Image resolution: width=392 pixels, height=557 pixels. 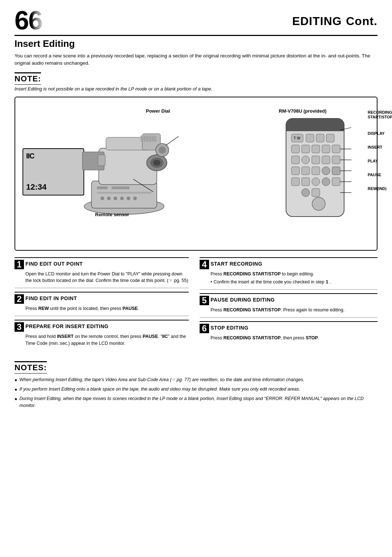 I want to click on step-1: 1 FIND EDIT OUT POINT Open the LCD monit…, so click(x=102, y=273).